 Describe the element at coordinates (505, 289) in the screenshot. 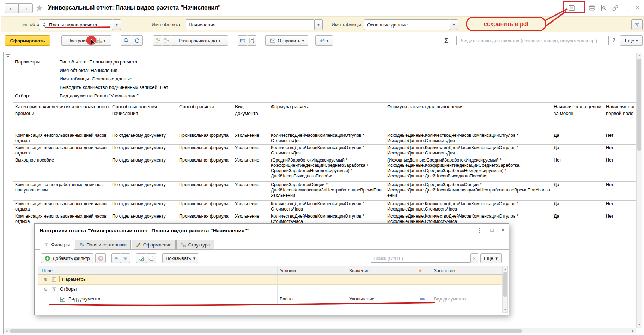

I see `dialog-scrollbar: ▲ ▼` at that location.